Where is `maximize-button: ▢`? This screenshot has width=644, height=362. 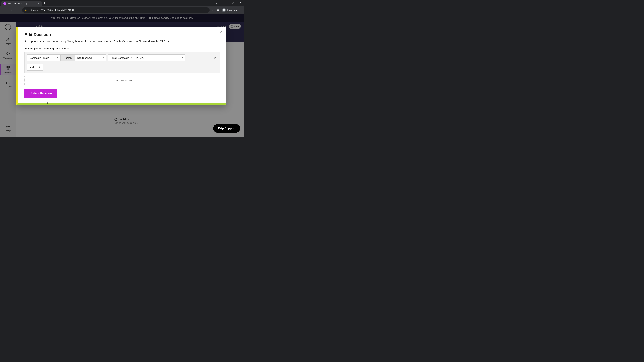
maximize-button: ▢ is located at coordinates (232, 2).